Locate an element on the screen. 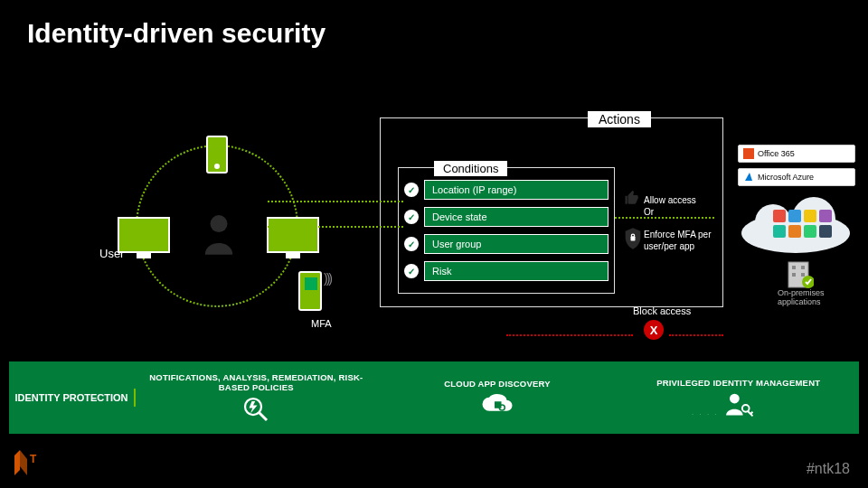  enforce-mfa-text: Enforce MFA per user/per app is located at coordinates (677, 240).